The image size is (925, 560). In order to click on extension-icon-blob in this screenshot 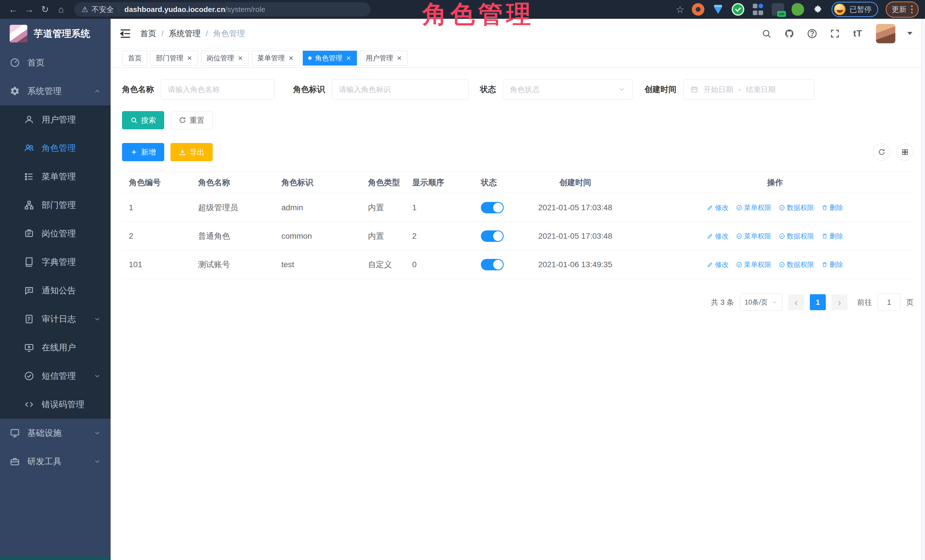, I will do `click(798, 9)`.